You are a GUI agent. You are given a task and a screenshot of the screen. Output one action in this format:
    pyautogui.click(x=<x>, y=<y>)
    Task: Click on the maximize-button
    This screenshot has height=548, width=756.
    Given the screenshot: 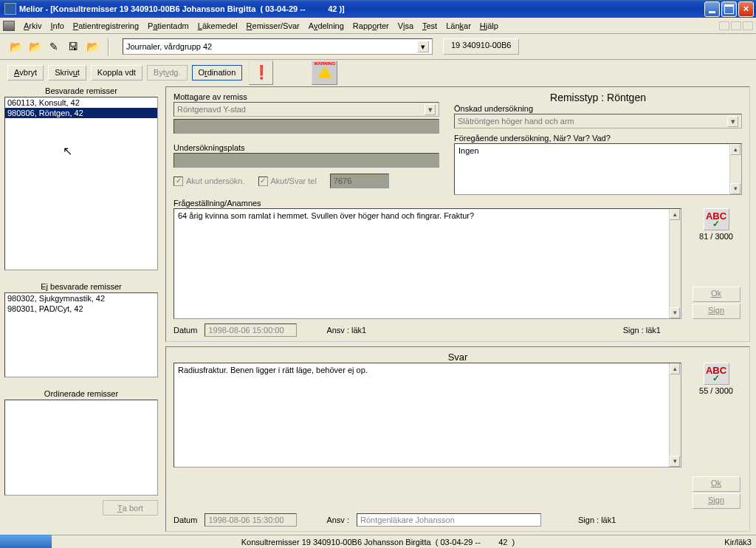 What is the action you would take?
    pyautogui.click(x=729, y=9)
    